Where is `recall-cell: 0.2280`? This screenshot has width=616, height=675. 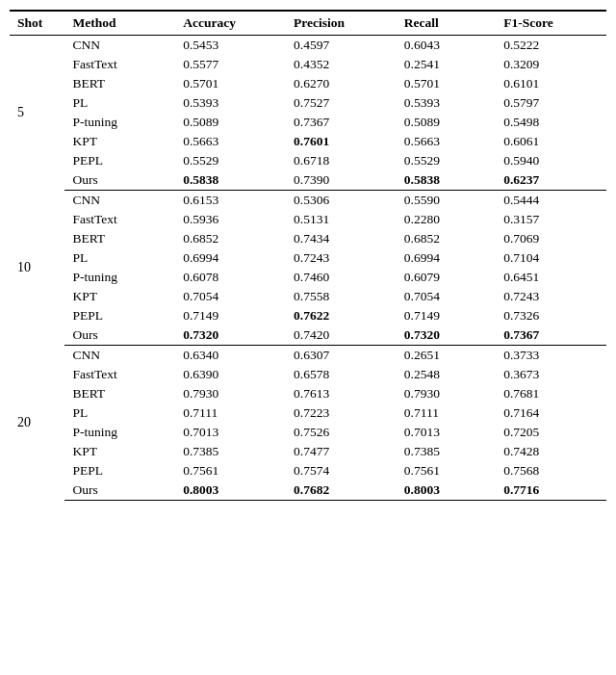
recall-cell: 0.2280 is located at coordinates (447, 220).